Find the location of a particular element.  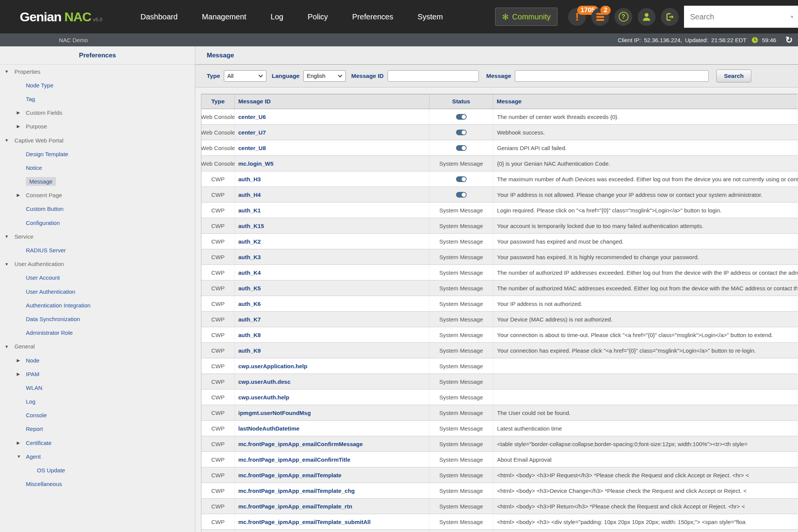

sidebar-item-configuration: Configuration is located at coordinates (43, 223).